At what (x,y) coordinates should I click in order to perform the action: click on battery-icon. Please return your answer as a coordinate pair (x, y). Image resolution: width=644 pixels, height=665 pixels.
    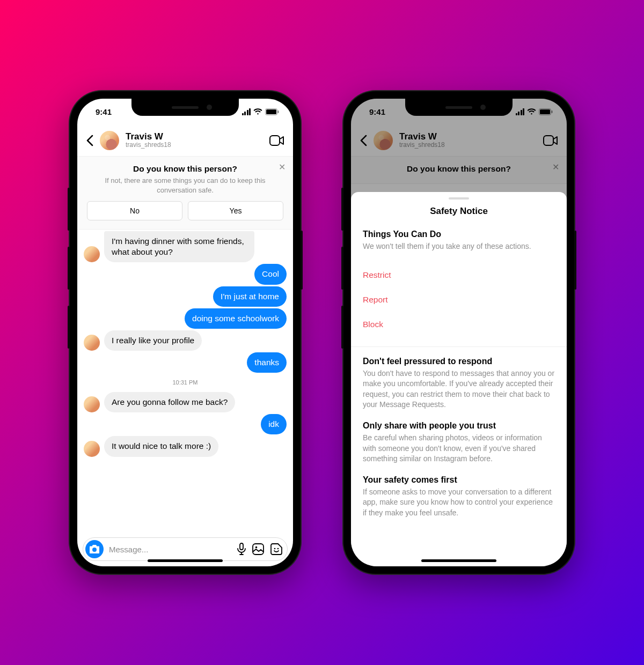
    Looking at the image, I should click on (272, 112).